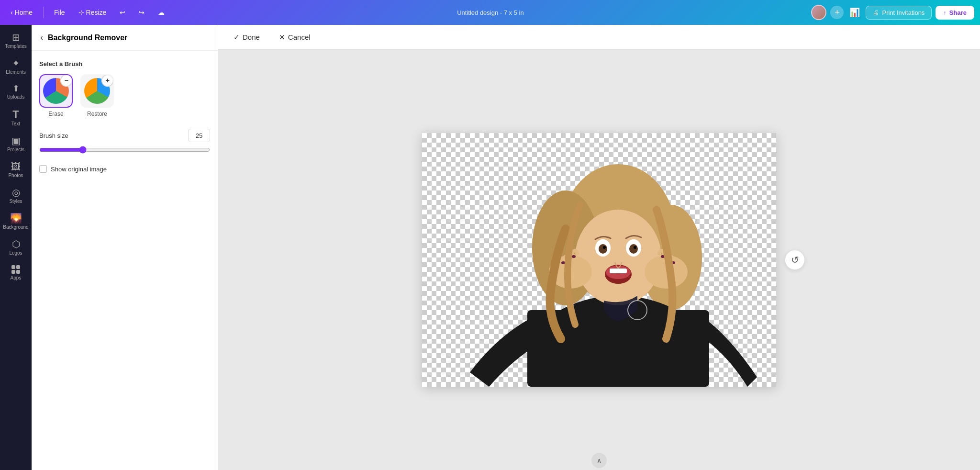 The width and height of the screenshot is (980, 470). What do you see at coordinates (300, 37) in the screenshot?
I see `cancel-label: Cancel` at bounding box center [300, 37].